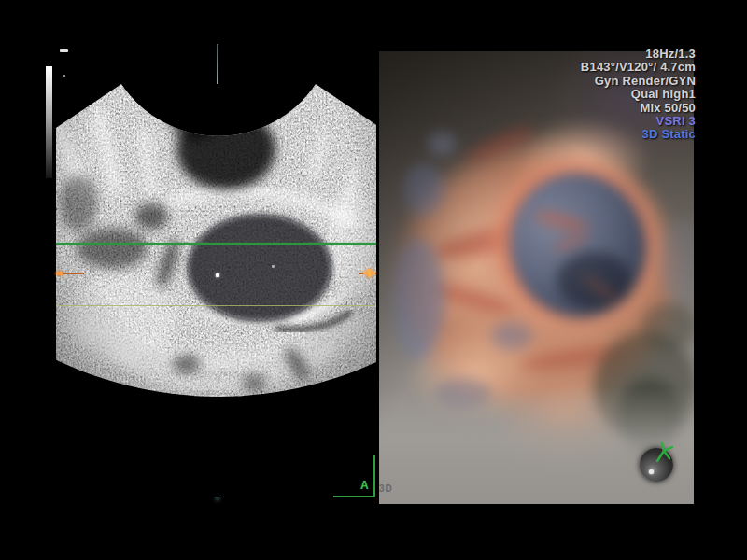  What do you see at coordinates (639, 67) in the screenshot?
I see `status-volume-angle: B143°/V120°/ 4.7cm` at bounding box center [639, 67].